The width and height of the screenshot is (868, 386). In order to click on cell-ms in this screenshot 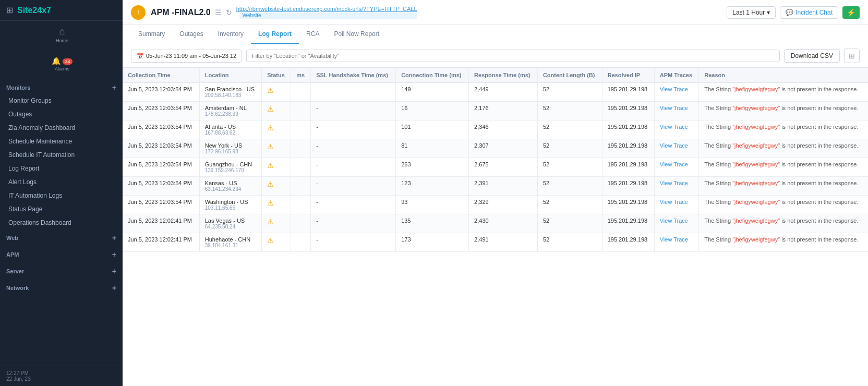, I will do `click(301, 205)`.